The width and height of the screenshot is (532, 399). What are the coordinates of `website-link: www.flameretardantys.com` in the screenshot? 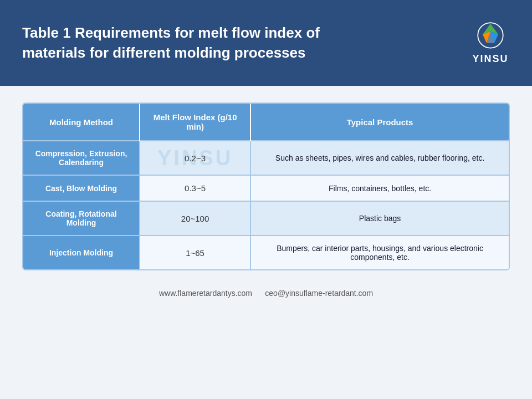 It's located at (206, 293).